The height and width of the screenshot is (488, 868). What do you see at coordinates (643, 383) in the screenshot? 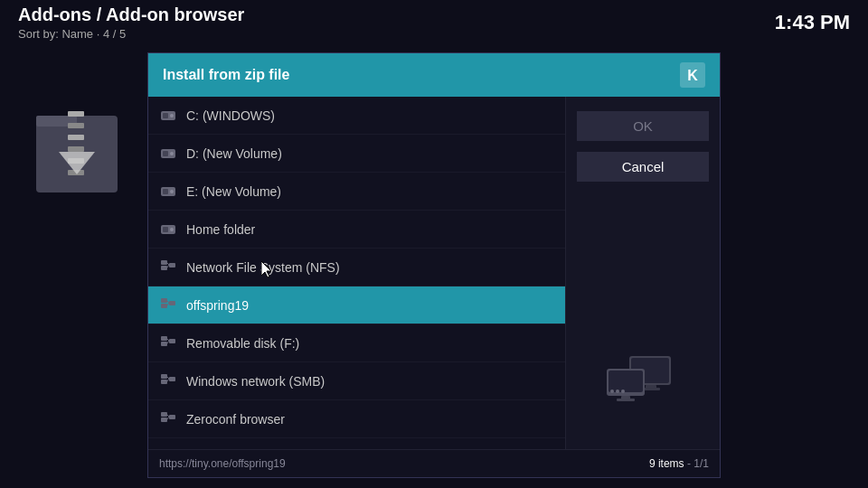
I see `network-icon-area` at bounding box center [643, 383].